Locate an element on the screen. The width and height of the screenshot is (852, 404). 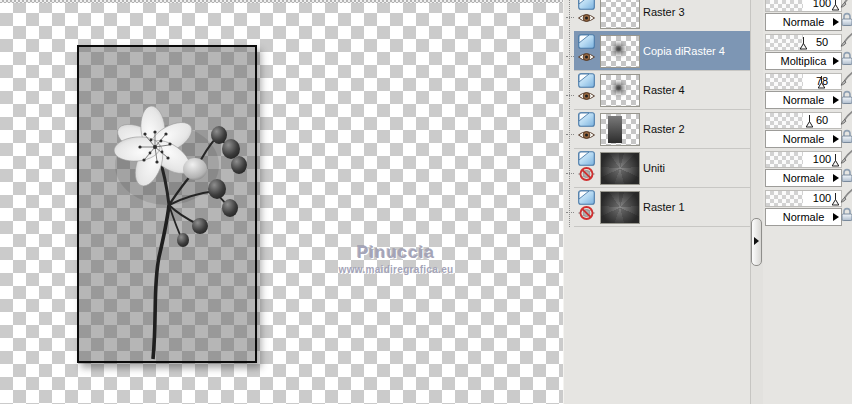
watermark-url: www.maidiregrafica.eu is located at coordinates (396, 270).